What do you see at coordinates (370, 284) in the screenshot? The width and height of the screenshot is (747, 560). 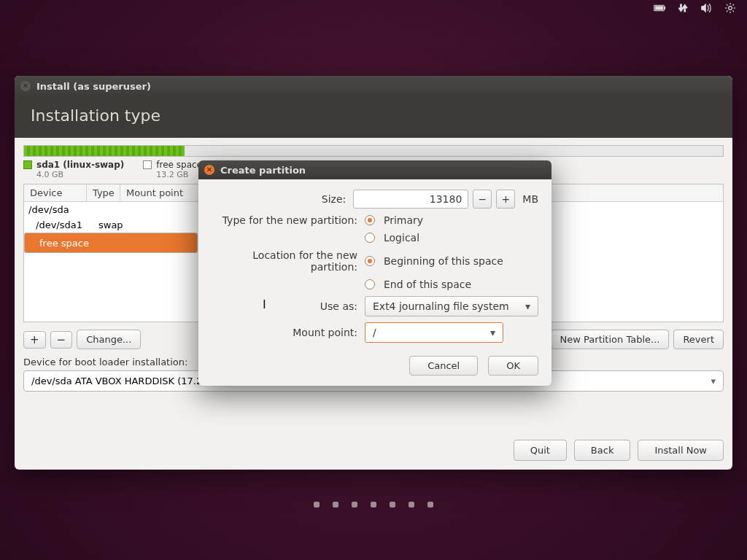 I see `radio-location-end` at bounding box center [370, 284].